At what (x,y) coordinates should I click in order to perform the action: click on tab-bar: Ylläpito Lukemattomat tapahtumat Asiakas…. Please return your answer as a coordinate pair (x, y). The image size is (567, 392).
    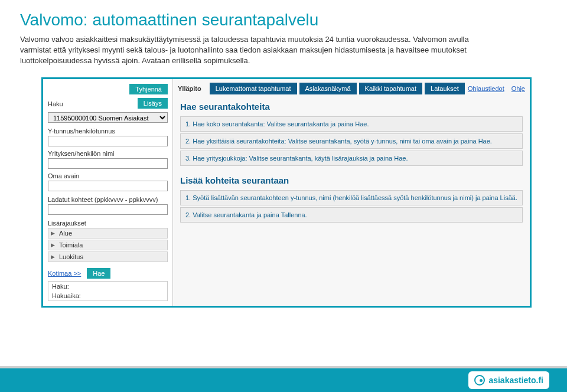
    Looking at the image, I should click on (351, 87).